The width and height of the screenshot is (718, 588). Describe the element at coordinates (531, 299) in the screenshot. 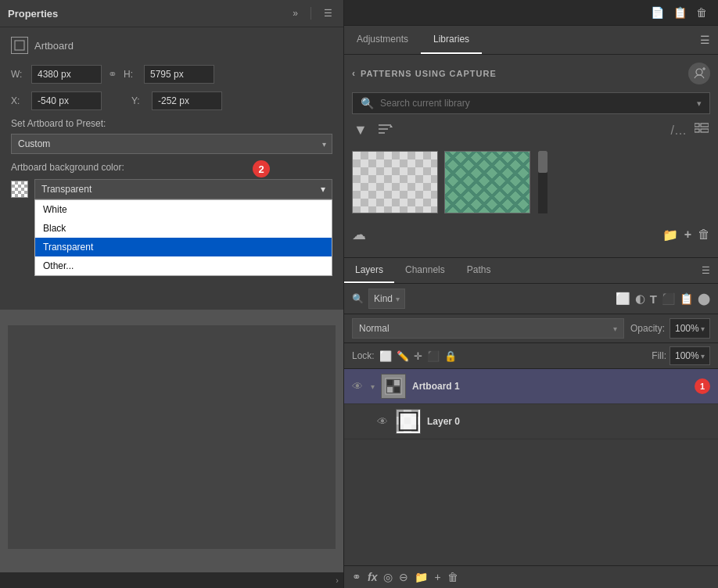

I see `layers-toolbar: 🔍 Kind ▾ ⬜ ◐ T ⬛ 📋 ⬤` at that location.